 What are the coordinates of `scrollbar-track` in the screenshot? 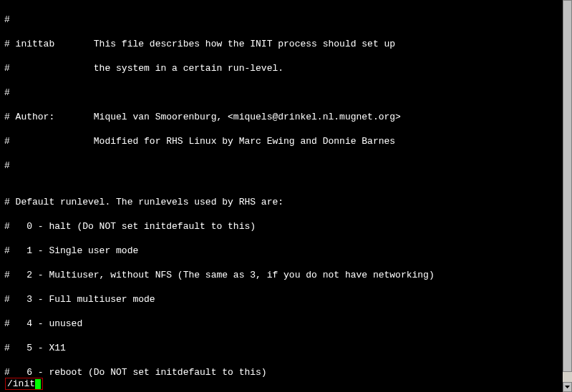 It's located at (567, 196).